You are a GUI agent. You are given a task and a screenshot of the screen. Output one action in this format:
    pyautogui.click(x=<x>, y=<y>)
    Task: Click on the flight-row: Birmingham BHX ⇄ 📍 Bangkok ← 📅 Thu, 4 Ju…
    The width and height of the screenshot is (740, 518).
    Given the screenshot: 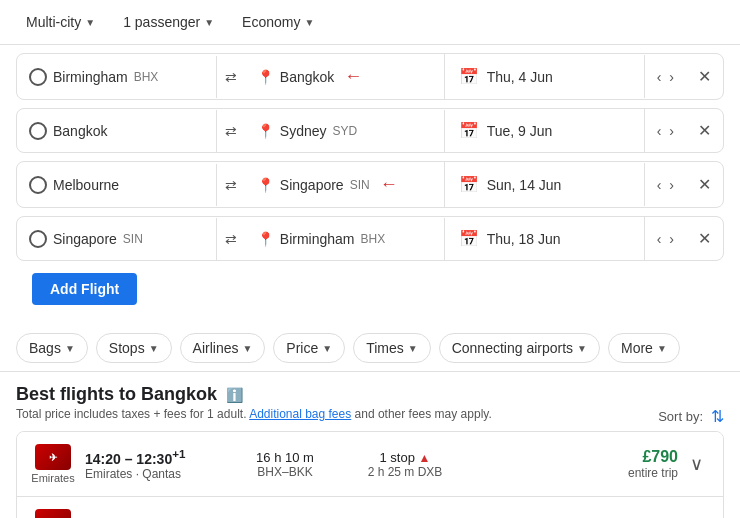 What is the action you would take?
    pyautogui.click(x=370, y=76)
    